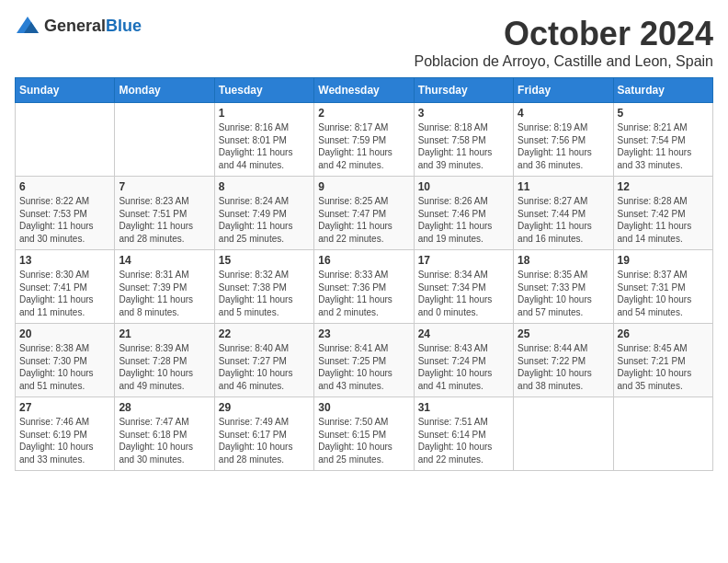 The width and height of the screenshot is (728, 563). I want to click on day-number: 25, so click(563, 334).